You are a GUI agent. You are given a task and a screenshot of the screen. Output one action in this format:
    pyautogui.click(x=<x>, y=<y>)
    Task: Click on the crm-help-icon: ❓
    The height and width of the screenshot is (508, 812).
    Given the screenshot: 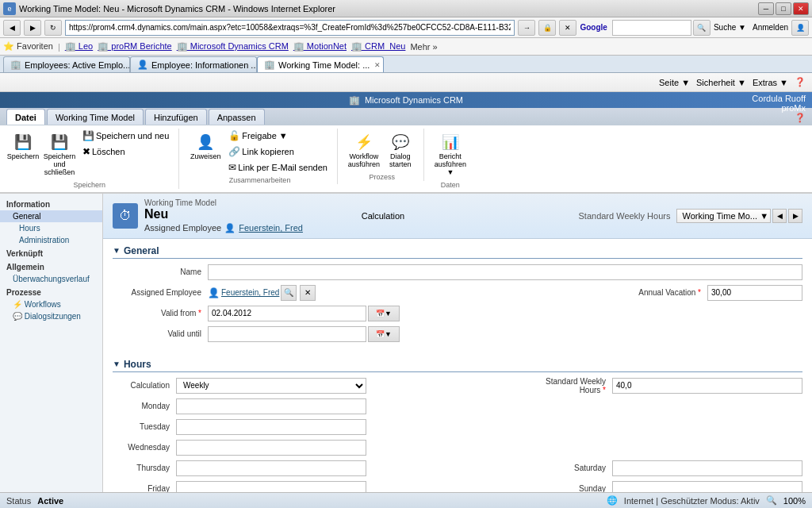 What is the action you would take?
    pyautogui.click(x=800, y=117)
    